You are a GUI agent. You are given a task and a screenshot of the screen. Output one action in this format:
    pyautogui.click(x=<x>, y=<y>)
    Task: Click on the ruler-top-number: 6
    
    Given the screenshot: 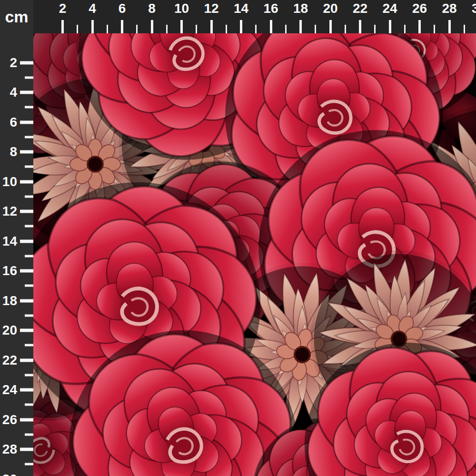 What is the action you would take?
    pyautogui.click(x=122, y=9)
    